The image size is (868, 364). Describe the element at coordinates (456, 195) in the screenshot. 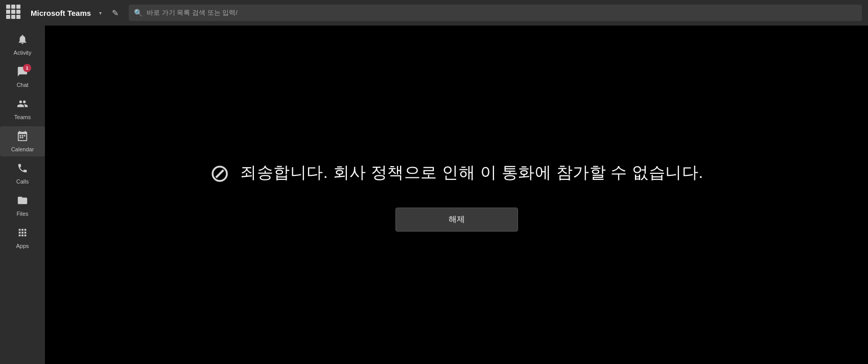

I see `error-container: ⊘ 죄송합니다. 회사 정책으로 인해 이 통화에 참가할 수 없습니다. 해제` at that location.